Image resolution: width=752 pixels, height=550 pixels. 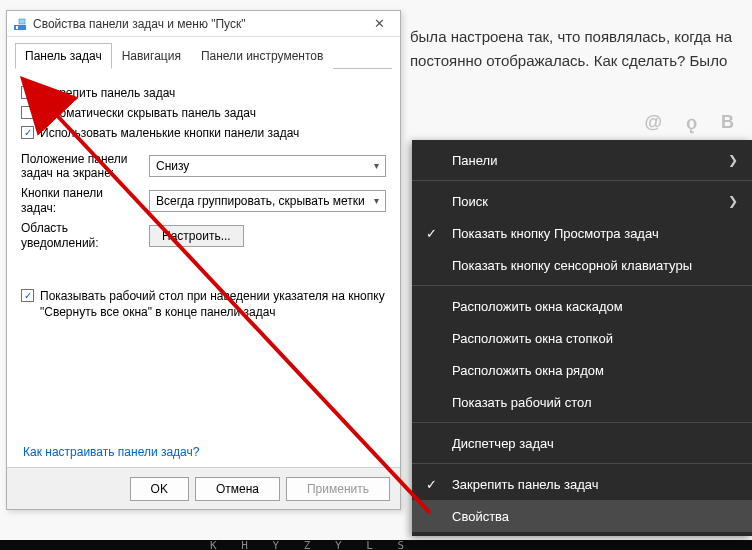 What do you see at coordinates (532, 338) in the screenshot?
I see `ctx-stack-label: Расположить окна стопкой` at bounding box center [532, 338].